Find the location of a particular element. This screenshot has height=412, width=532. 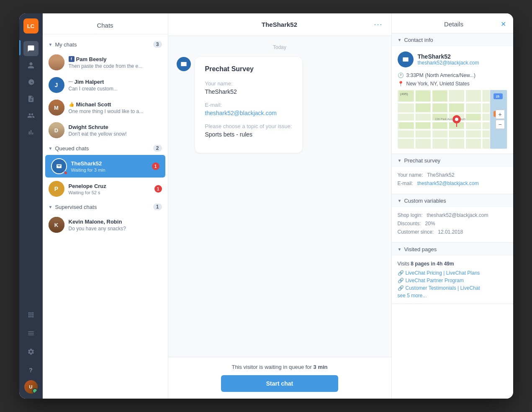

custom-var-shop-label: Shop login: is located at coordinates (410, 215).